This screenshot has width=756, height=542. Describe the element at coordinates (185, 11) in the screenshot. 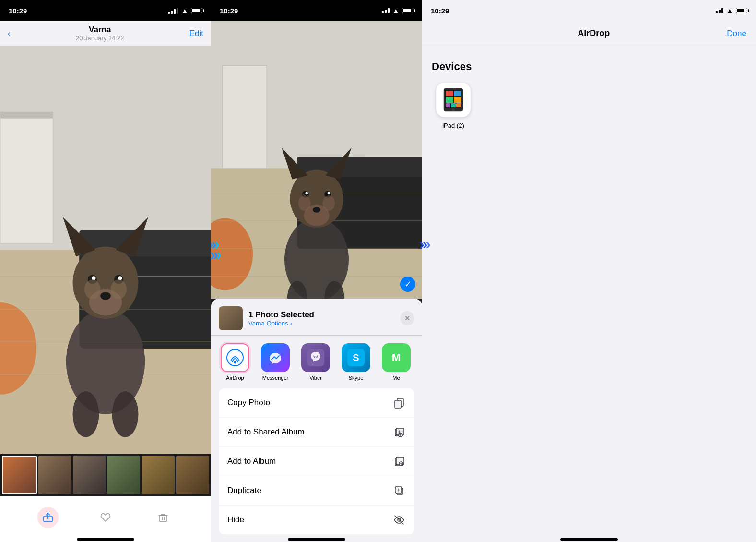

I see `status-icons-p1: ▲` at that location.